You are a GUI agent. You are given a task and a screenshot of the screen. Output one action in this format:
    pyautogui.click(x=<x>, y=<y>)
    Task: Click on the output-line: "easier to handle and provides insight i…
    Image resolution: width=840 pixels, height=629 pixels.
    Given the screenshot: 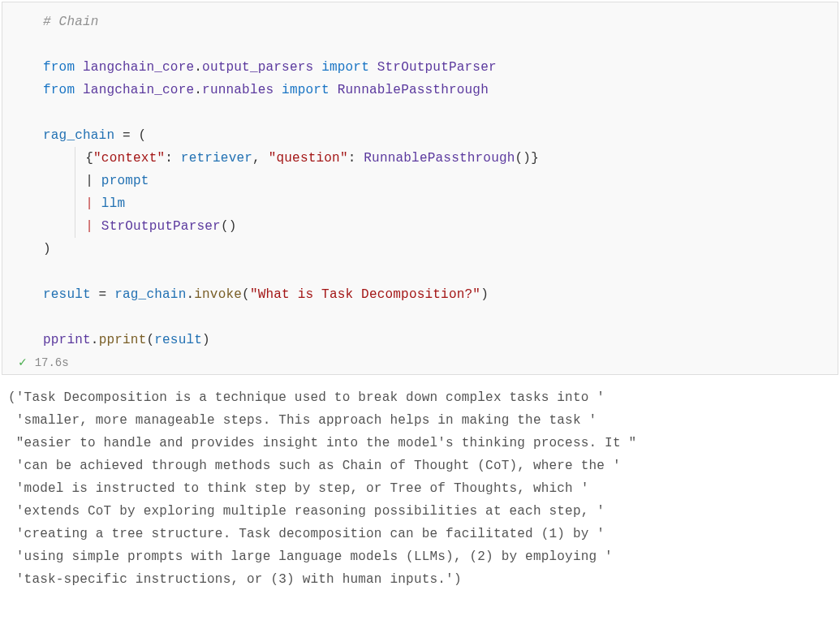 What is the action you would take?
    pyautogui.click(x=322, y=443)
    